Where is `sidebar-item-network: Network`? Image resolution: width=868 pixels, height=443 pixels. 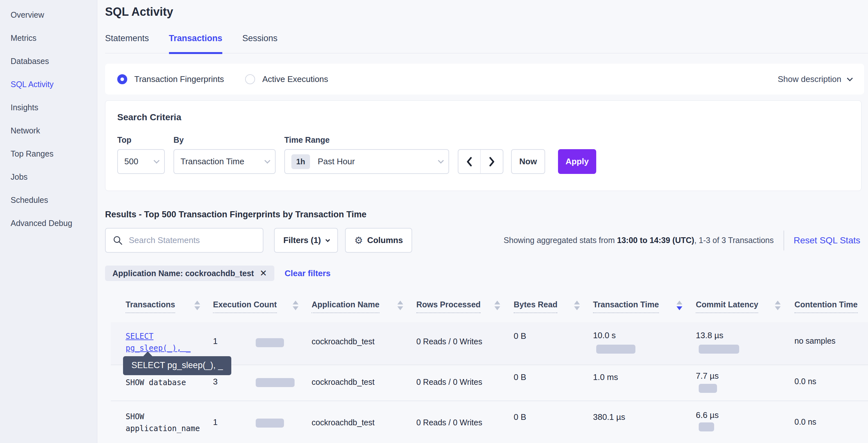
sidebar-item-network: Network is located at coordinates (49, 130).